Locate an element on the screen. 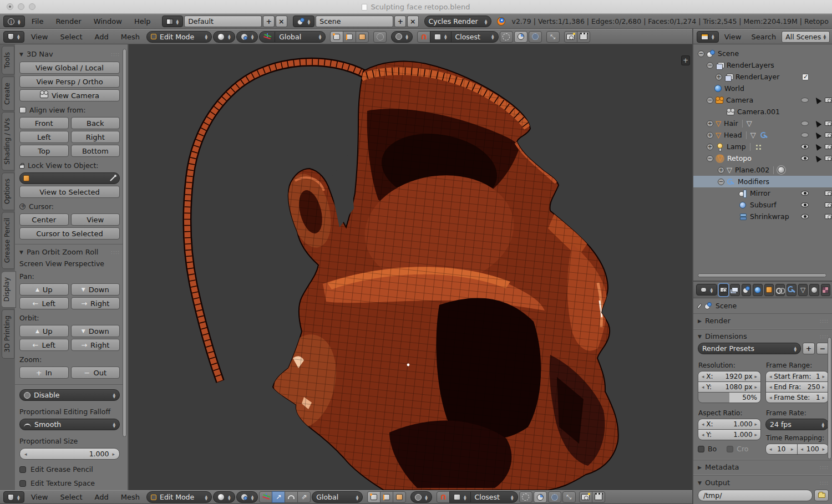  snap-toggle: U is located at coordinates (443, 497).